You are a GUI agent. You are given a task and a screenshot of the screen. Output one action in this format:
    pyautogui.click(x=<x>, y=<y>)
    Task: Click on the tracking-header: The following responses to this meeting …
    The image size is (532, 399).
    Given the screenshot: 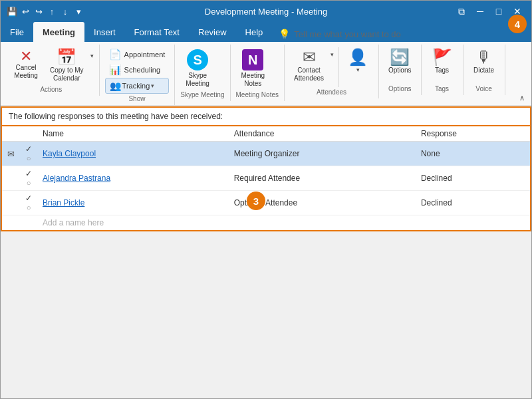 What is the action you would take?
    pyautogui.click(x=266, y=116)
    